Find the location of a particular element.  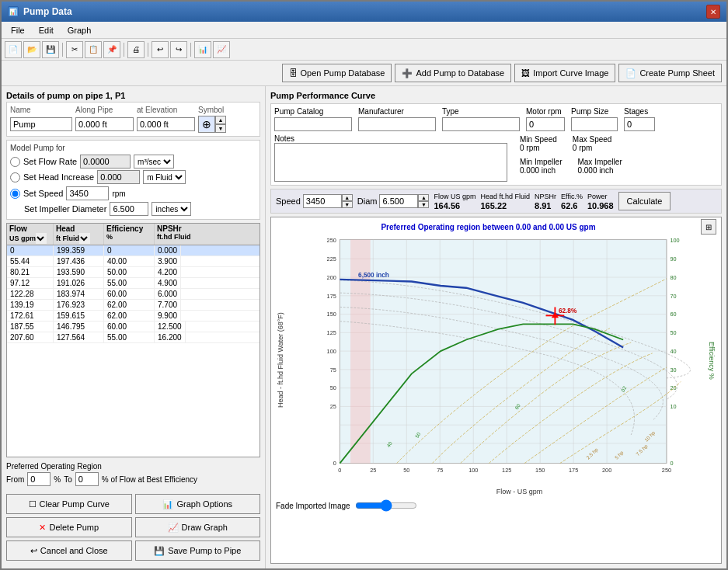

table-row: 122.28183.97460.006.000 is located at coordinates (134, 294).